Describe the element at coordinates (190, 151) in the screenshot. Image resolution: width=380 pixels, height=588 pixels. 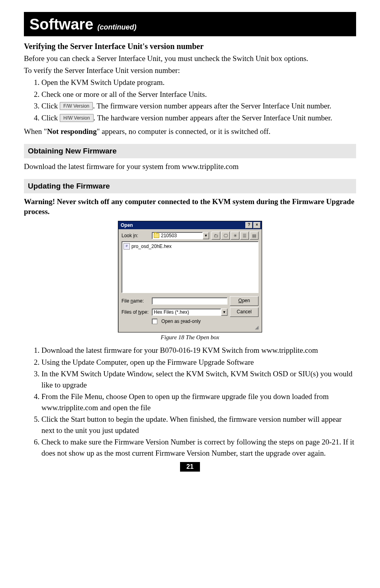
I see `section-obtain-heading: Obtaining New Firmware` at that location.